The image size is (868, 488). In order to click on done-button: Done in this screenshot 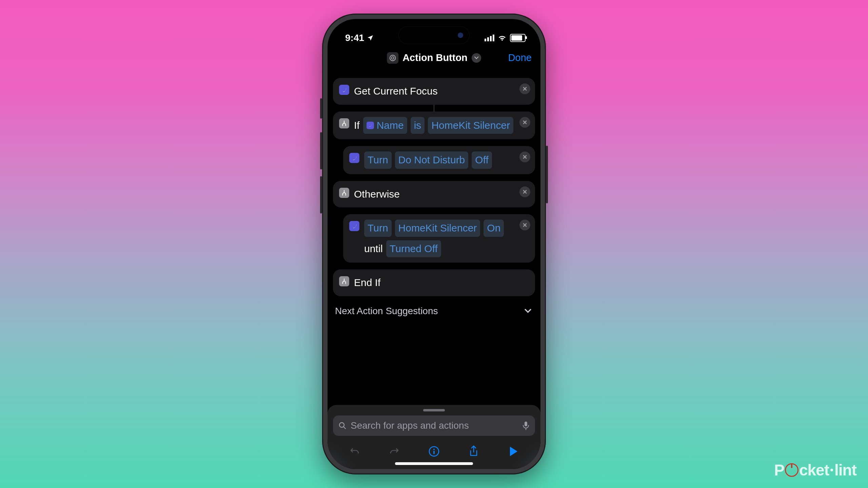, I will do `click(520, 58)`.